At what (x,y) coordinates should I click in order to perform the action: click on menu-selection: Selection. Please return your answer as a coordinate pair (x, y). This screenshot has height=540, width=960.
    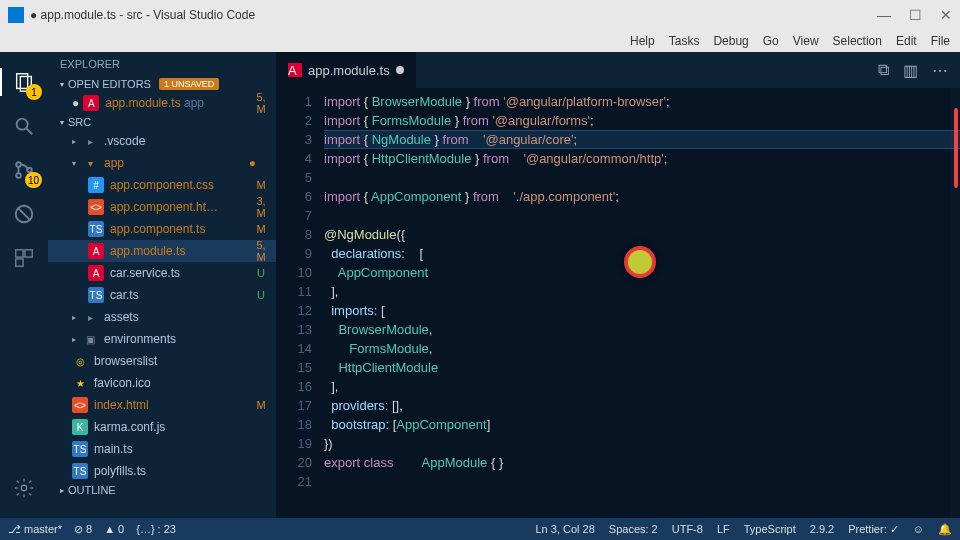
    Looking at the image, I should click on (858, 41).